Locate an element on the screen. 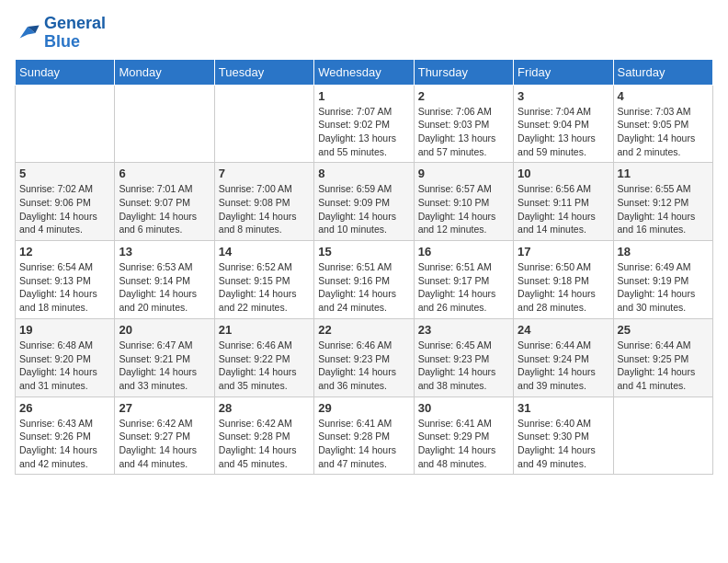 The height and width of the screenshot is (563, 728). day-info: Sunrise: 7:06 AMSunset: 9:03 PMDaylight:… is located at coordinates (463, 132).